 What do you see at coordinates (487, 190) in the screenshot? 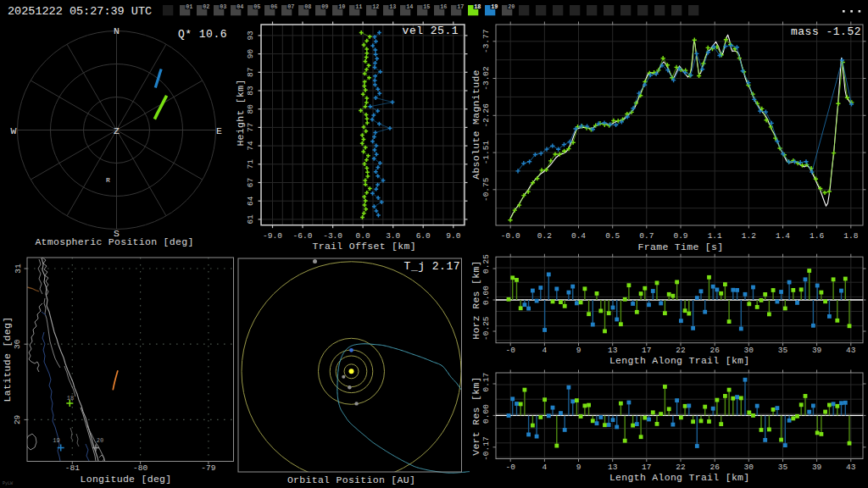
I see `svg-text: -0.75` at bounding box center [487, 190].